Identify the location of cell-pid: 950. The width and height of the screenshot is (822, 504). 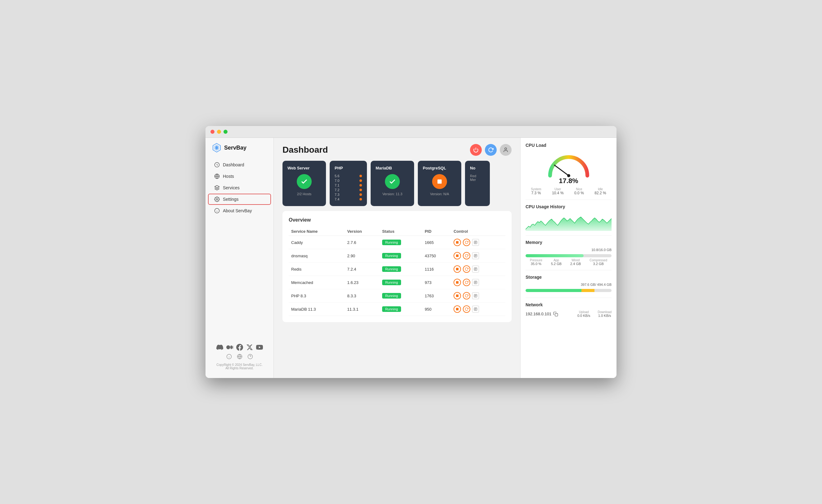
(436, 309).